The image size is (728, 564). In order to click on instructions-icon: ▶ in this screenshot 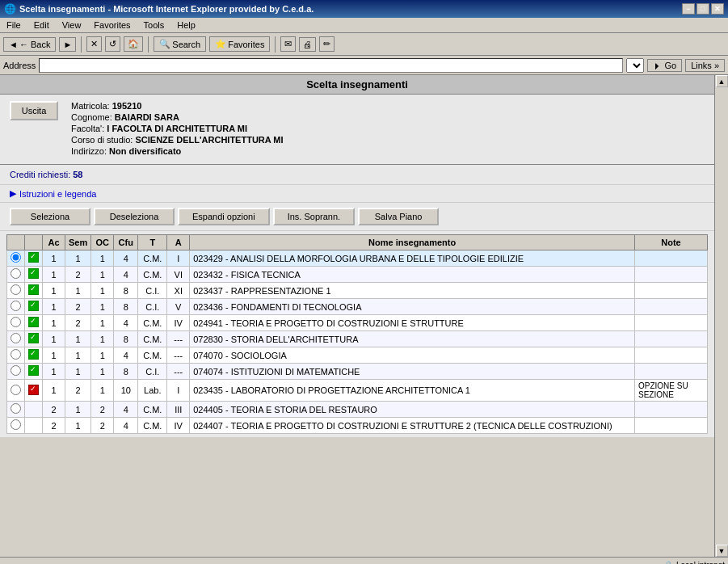, I will do `click(13, 194)`.